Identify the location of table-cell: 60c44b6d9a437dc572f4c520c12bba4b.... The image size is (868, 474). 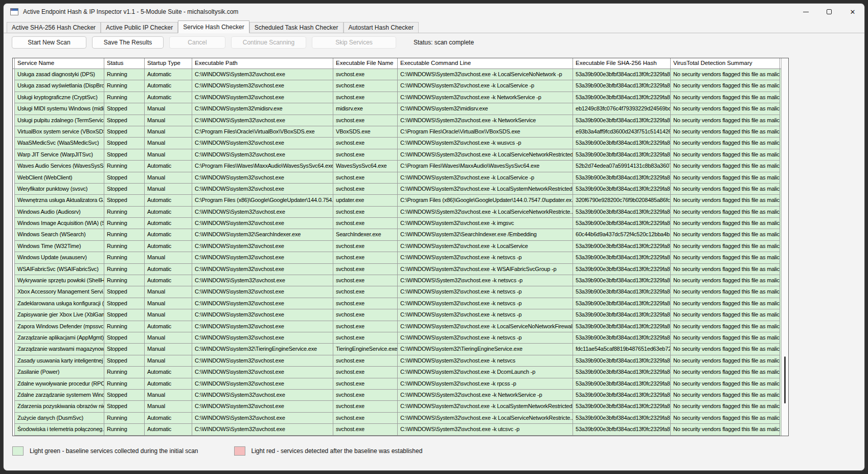
(622, 235).